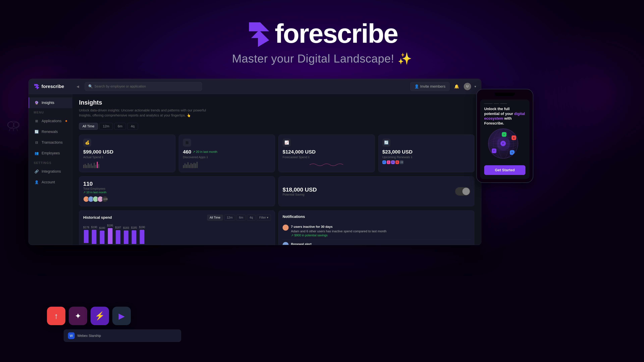 This screenshot has width=644, height=362. What do you see at coordinates (503, 143) in the screenshot?
I see `globe-icon-center: F` at bounding box center [503, 143].